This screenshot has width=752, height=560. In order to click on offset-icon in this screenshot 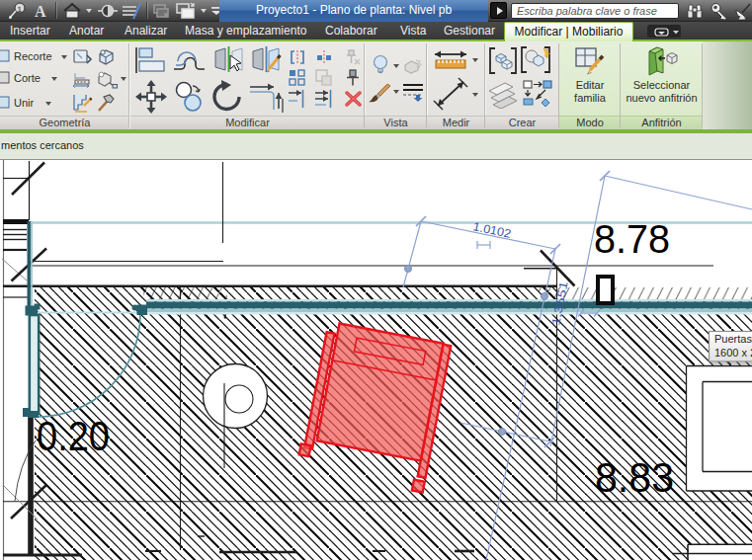, I will do `click(190, 61)`.